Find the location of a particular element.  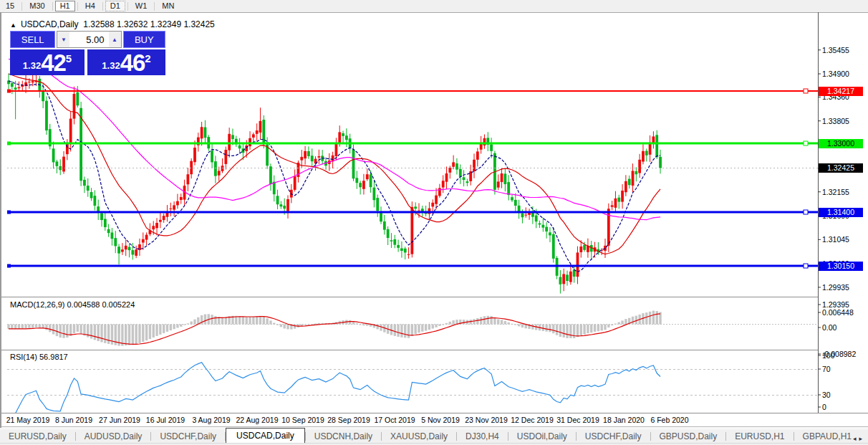

date-axis-label: 6 Feb 2020 is located at coordinates (670, 420).